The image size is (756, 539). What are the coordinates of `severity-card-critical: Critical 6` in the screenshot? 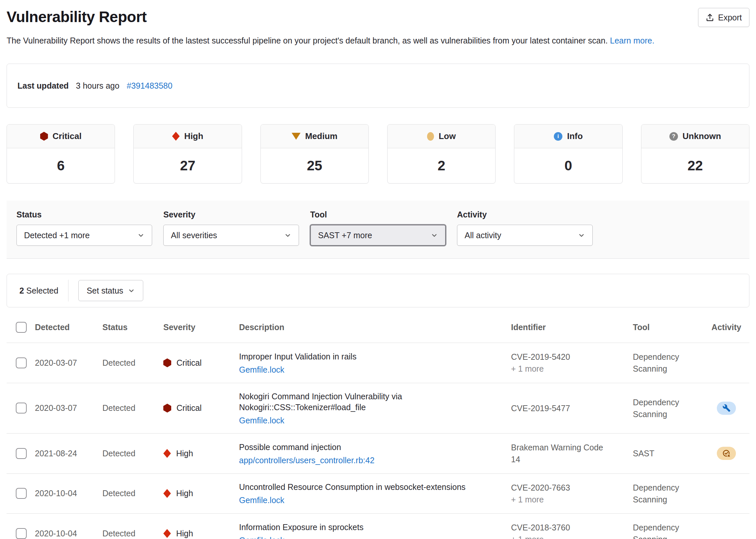 It's located at (61, 154).